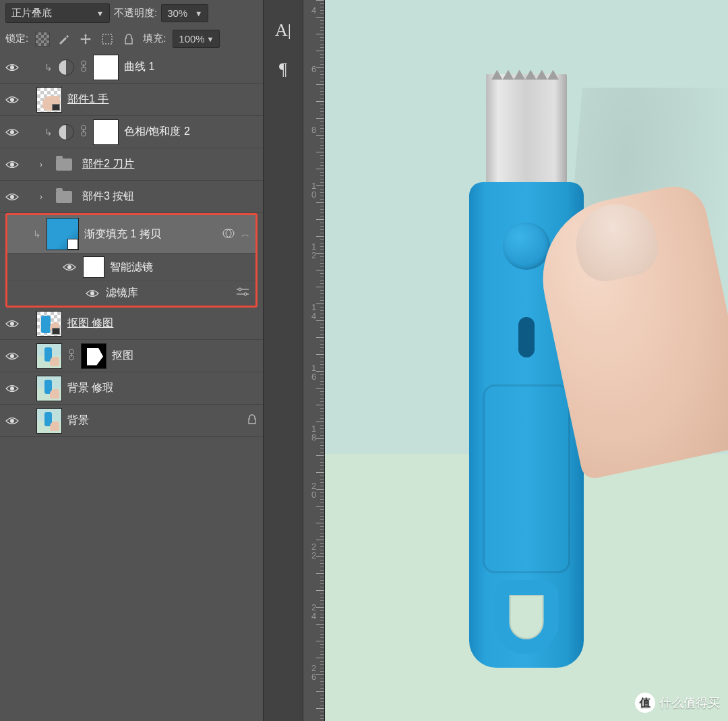 This screenshot has height=721, width=728. Describe the element at coordinates (185, 356) in the screenshot. I see `layer-name: 抠图` at that location.